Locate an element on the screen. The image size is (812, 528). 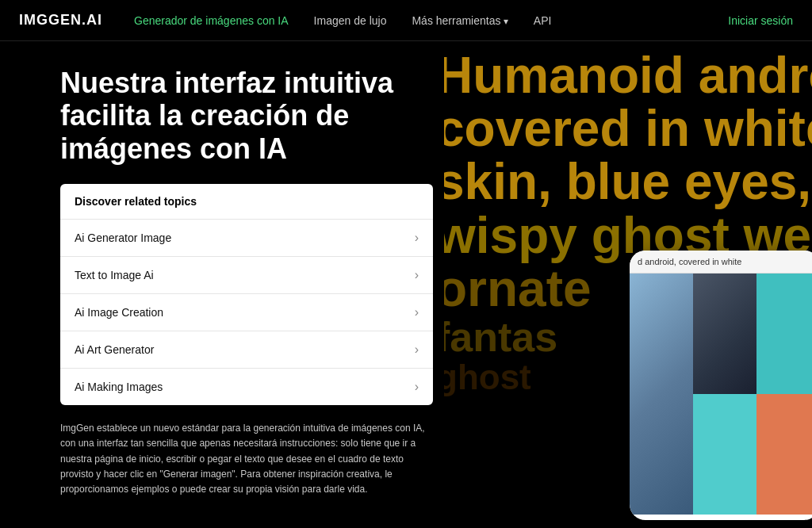
phone-mockup: d android, covered in white is located at coordinates (721, 385).